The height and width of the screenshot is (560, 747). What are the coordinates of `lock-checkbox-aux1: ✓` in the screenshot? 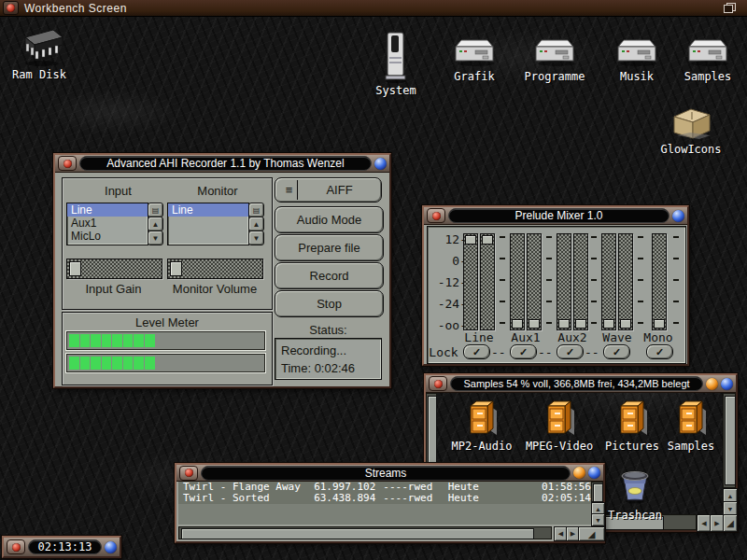 It's located at (523, 352).